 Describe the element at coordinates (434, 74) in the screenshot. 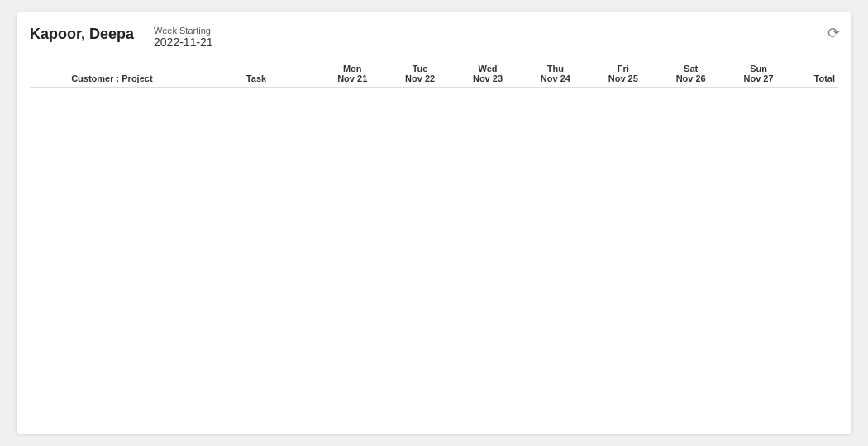

I see `timesheet-table: Customer : Project Task MonNov 21 TueNov…` at that location.